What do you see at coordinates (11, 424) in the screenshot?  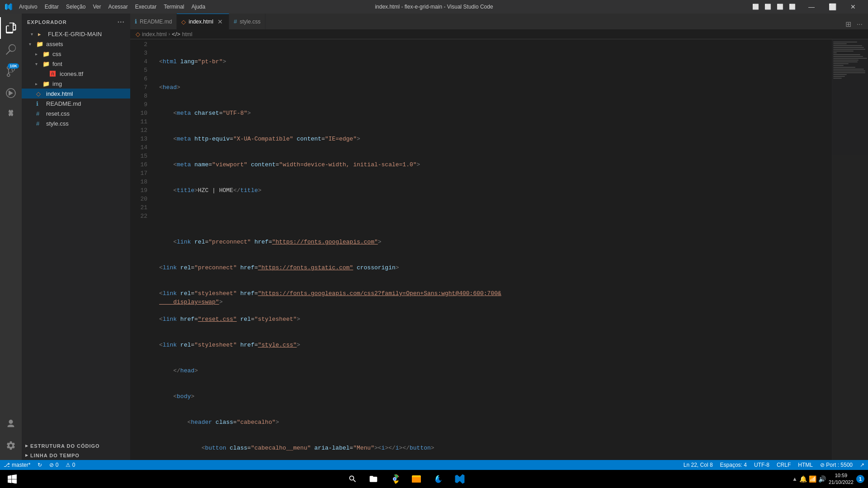 I see `account-activity-icon` at bounding box center [11, 424].